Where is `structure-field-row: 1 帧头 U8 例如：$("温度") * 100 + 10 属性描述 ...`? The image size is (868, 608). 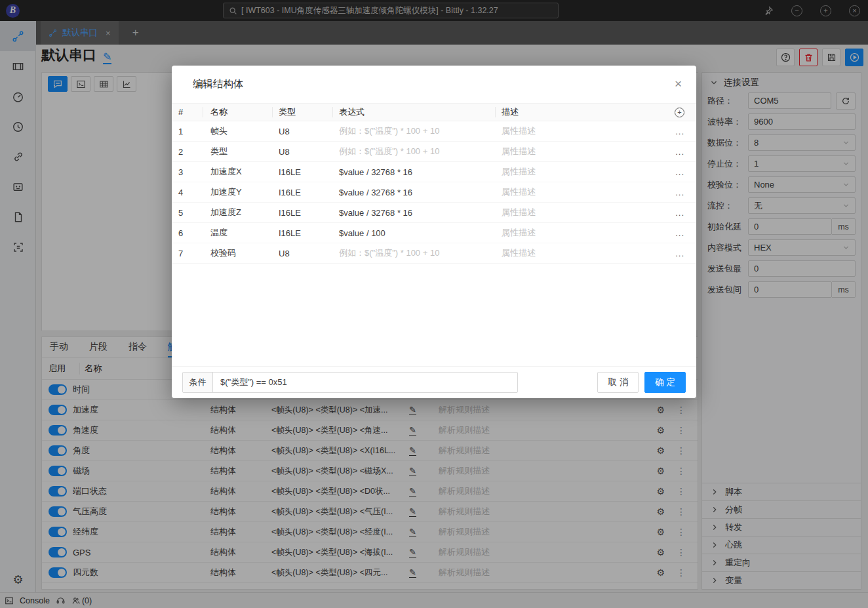 structure-field-row: 1 帧头 U8 例如：$("温度") * 100 + 10 属性描述 ... is located at coordinates (434, 131).